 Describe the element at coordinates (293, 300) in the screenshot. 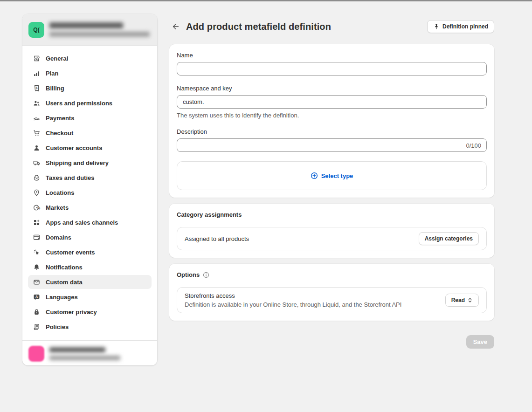

I see `storefronts-access-text: Storefronts access Definition is availab…` at that location.